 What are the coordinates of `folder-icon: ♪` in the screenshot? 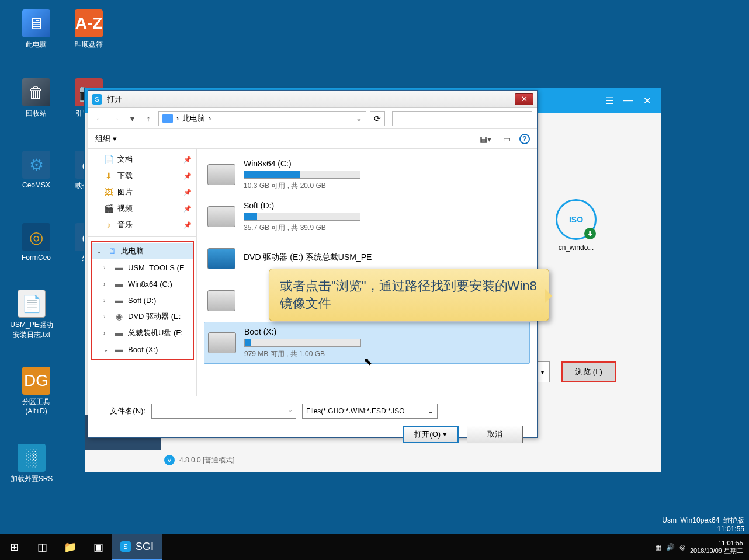 It's located at (109, 225).